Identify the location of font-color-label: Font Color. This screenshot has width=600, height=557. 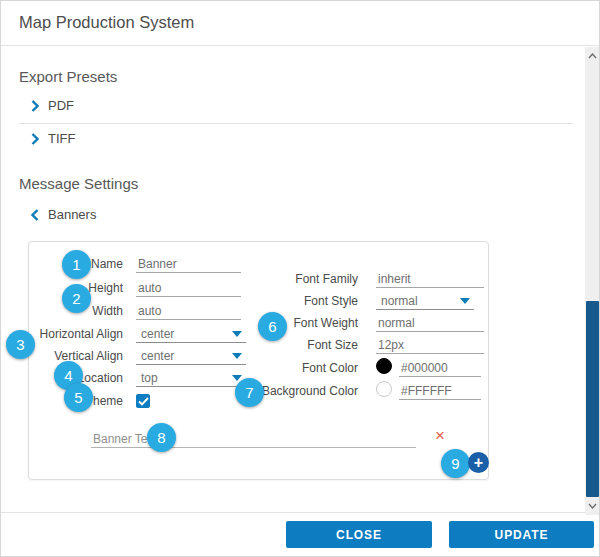
(294, 368).